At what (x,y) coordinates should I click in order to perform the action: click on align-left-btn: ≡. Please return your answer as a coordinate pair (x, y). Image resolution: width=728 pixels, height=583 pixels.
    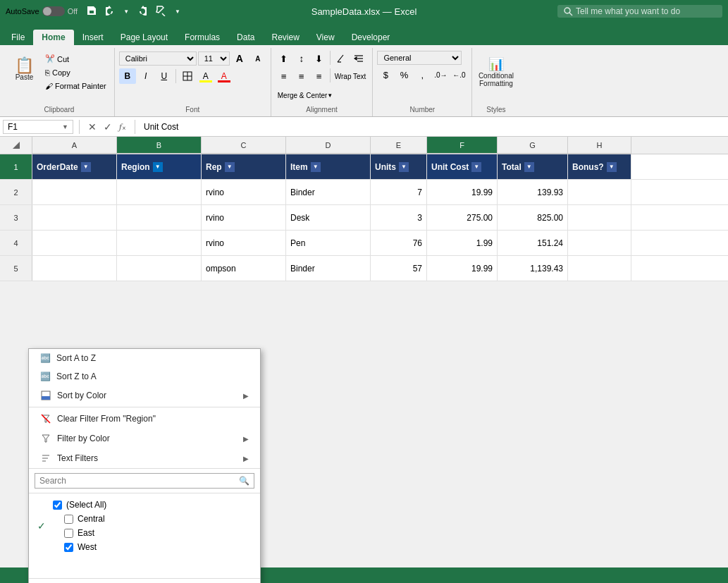
    Looking at the image, I should click on (284, 76).